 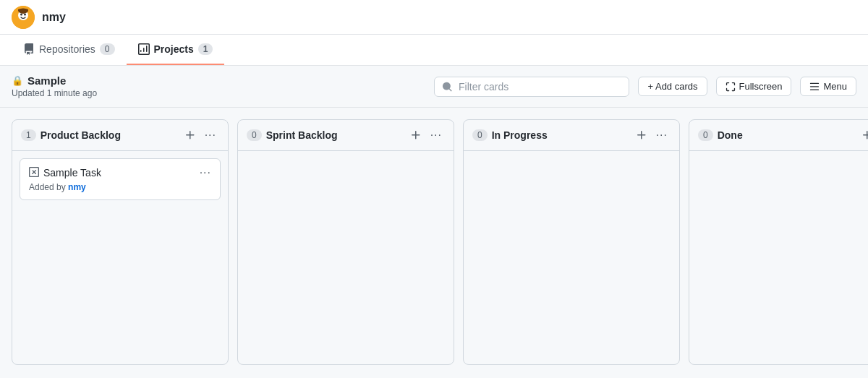 I want to click on projects-count-badge: 1, so click(x=205, y=49).